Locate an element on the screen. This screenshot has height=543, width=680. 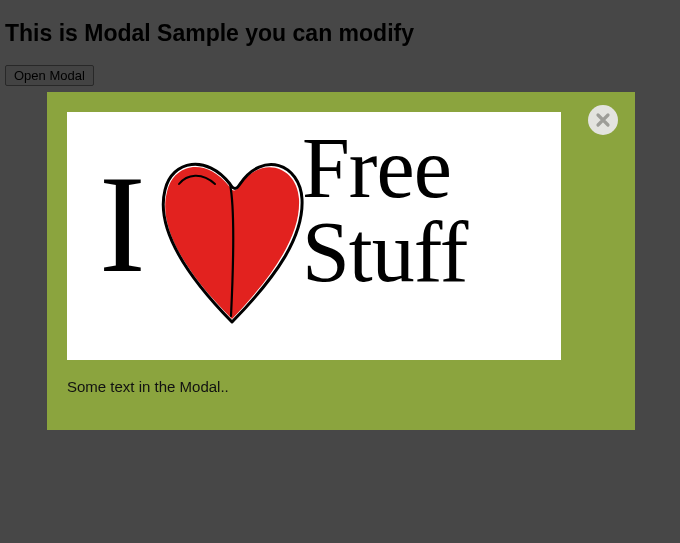
close-icon is located at coordinates (603, 120).